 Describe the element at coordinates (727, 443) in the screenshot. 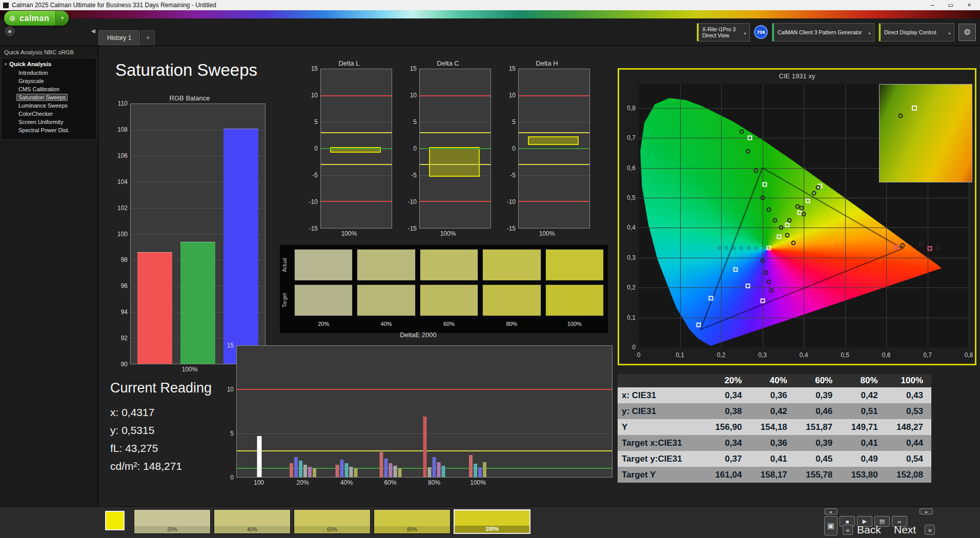

I see `table-cell: 0,34` at that location.